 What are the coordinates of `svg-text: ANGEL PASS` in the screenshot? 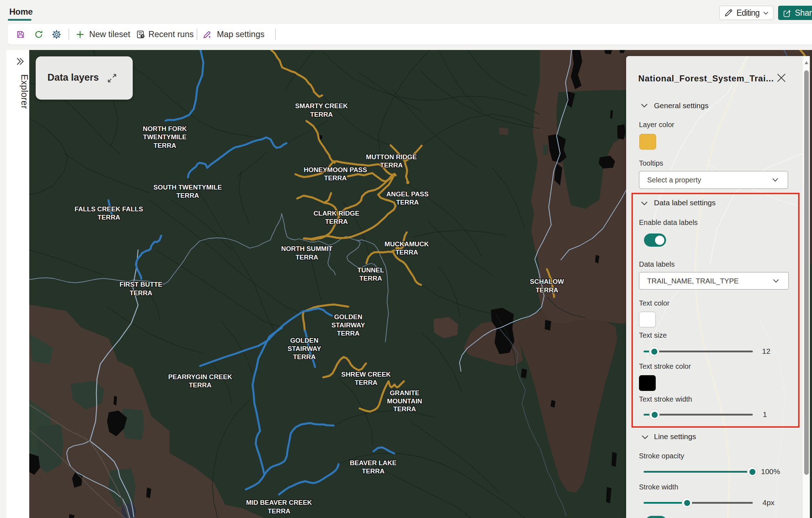 It's located at (407, 194).